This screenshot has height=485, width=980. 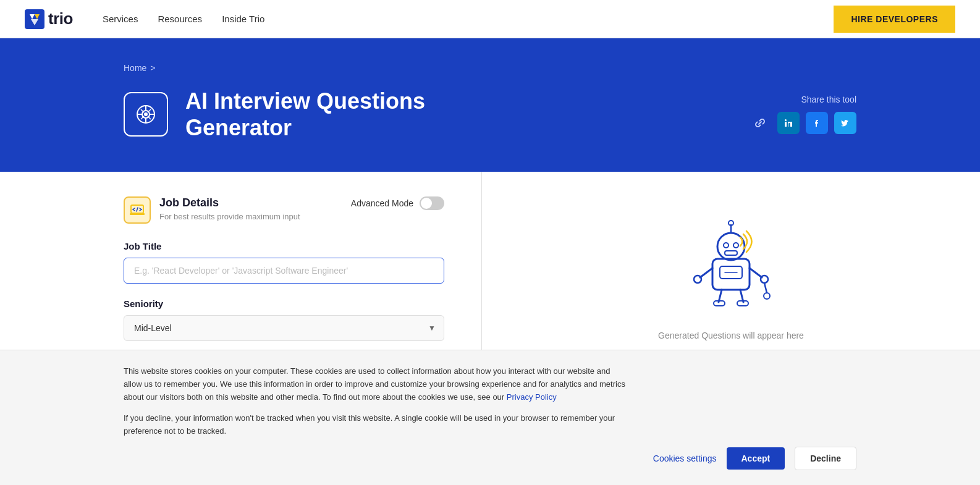 What do you see at coordinates (284, 328) in the screenshot?
I see `seniority-select-wrapper: Junior Mid-Level Senior Lead Principal ▼` at bounding box center [284, 328].